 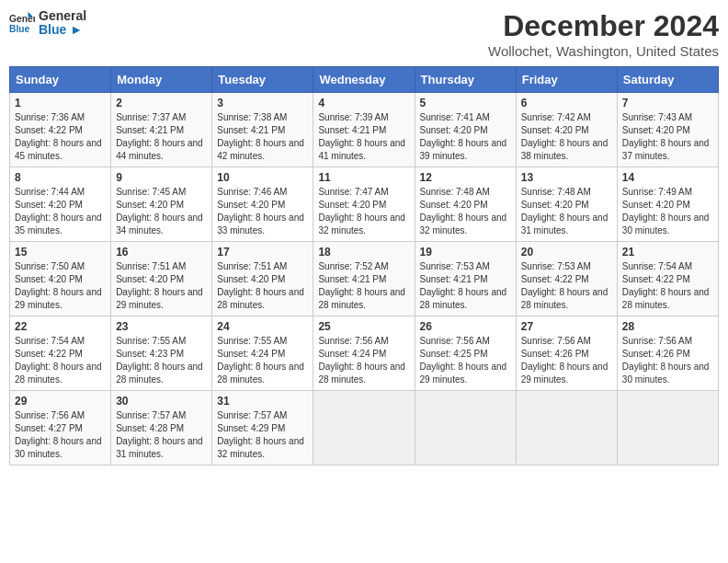 What do you see at coordinates (61, 401) in the screenshot?
I see `day-number: 29` at bounding box center [61, 401].